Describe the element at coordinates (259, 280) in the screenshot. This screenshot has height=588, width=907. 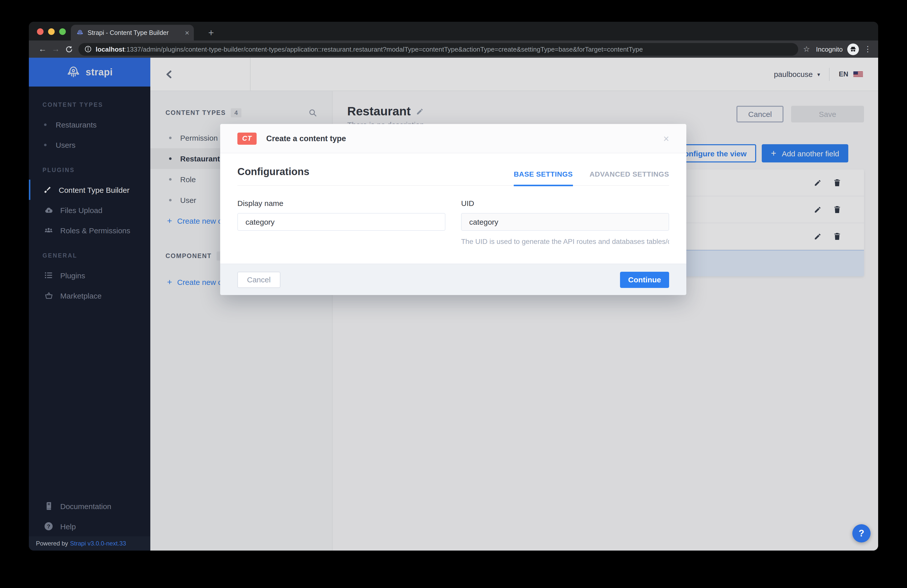
I see `modal-cancel-button: Cancel` at that location.